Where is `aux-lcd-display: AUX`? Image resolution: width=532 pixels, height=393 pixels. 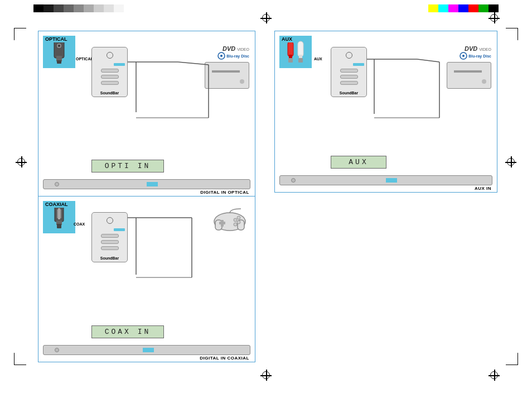
aux-lcd-display: AUX is located at coordinates (359, 162).